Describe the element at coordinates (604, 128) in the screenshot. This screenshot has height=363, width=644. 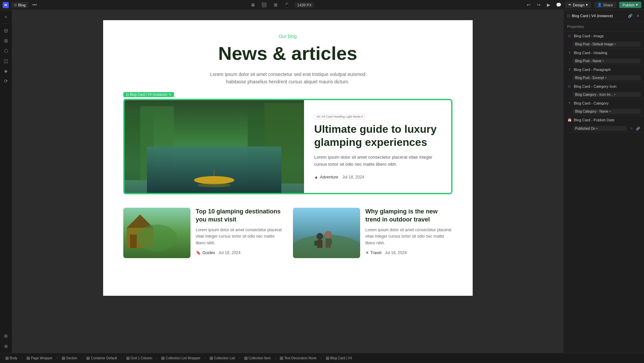
I see `prop-sub-row-publish-date: Published On ▾ ✎ 🔗` at that location.